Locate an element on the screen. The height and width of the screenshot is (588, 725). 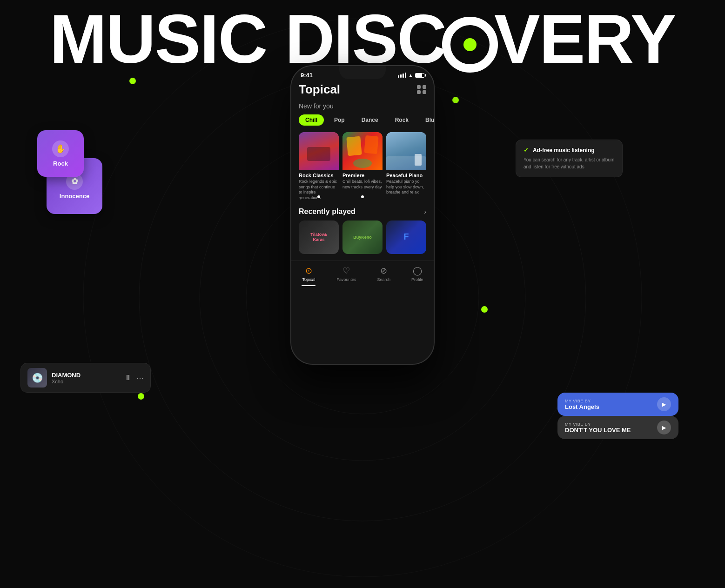
vibe-track-2: DONT'T YOU LOVE ME is located at coordinates (598, 430).